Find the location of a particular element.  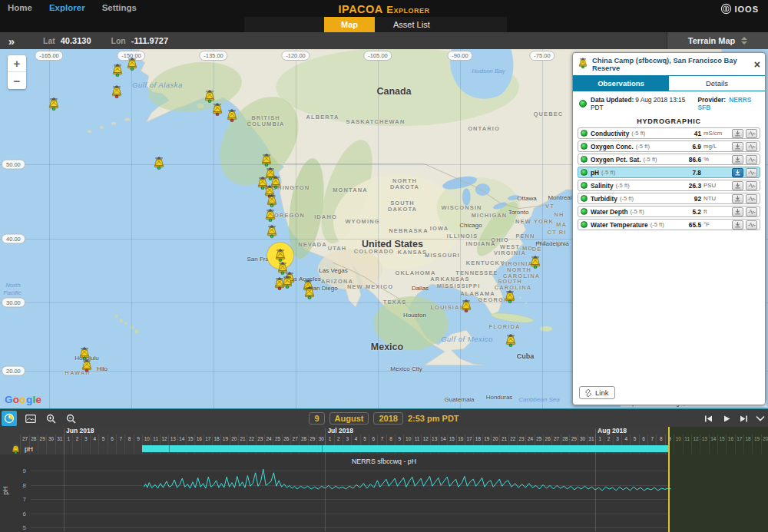

panel-tab-details: Details is located at coordinates (717, 83).